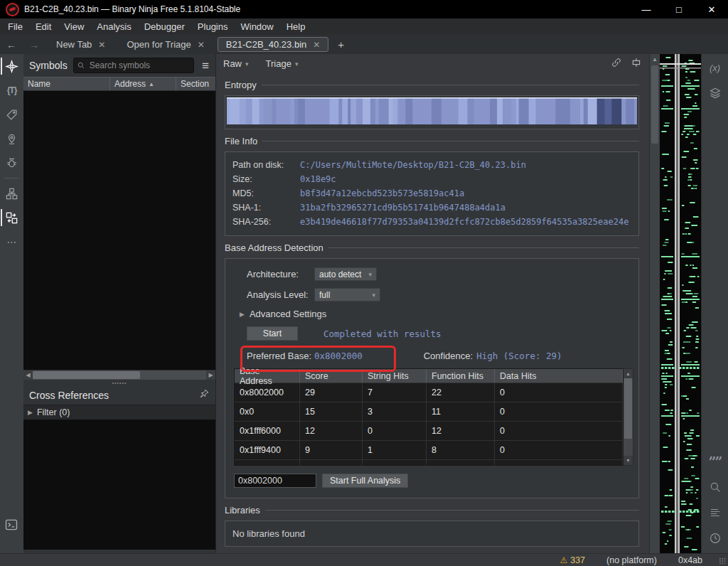 The height and width of the screenshot is (566, 728). I want to click on pin-icon, so click(205, 395).